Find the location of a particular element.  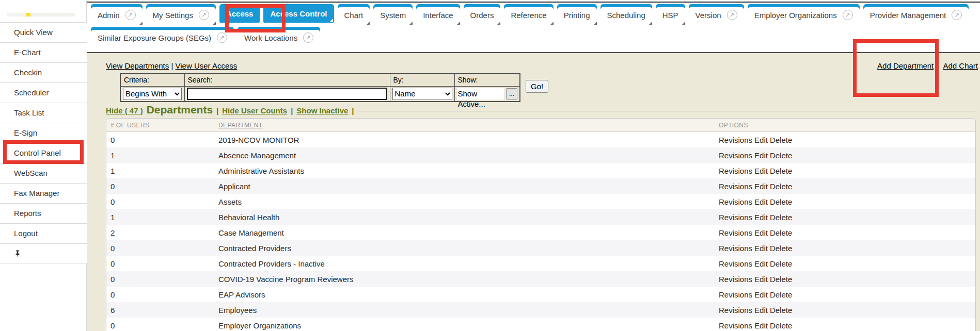

tab-admin: Admin↗ is located at coordinates (117, 13).